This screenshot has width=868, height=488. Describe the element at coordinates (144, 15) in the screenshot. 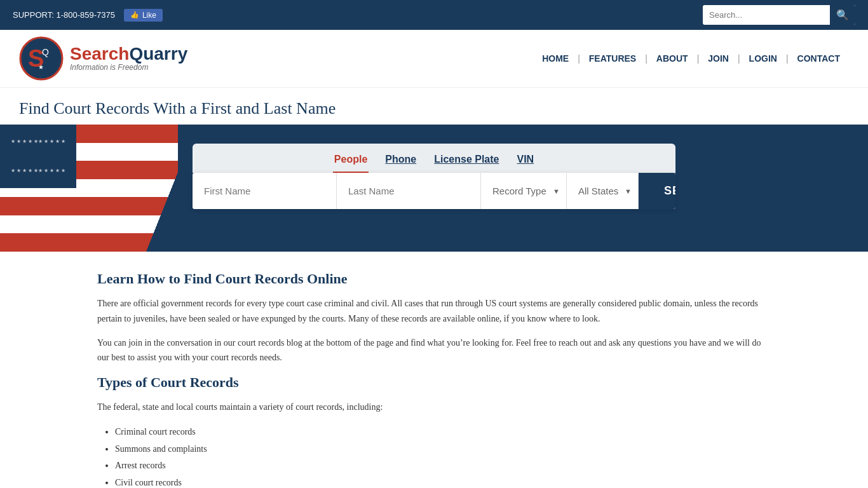

I see `fb-like-button: Like` at that location.